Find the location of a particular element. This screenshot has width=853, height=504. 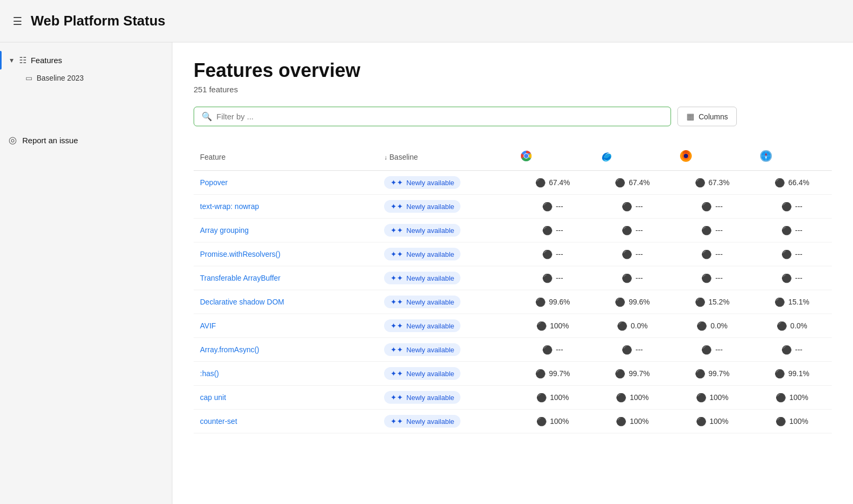

chrome-pct: 67.4% is located at coordinates (560, 183).